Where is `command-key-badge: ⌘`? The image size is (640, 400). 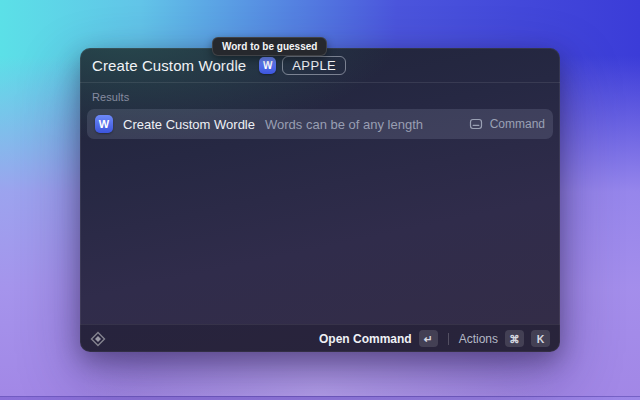
command-key-badge: ⌘ is located at coordinates (514, 338).